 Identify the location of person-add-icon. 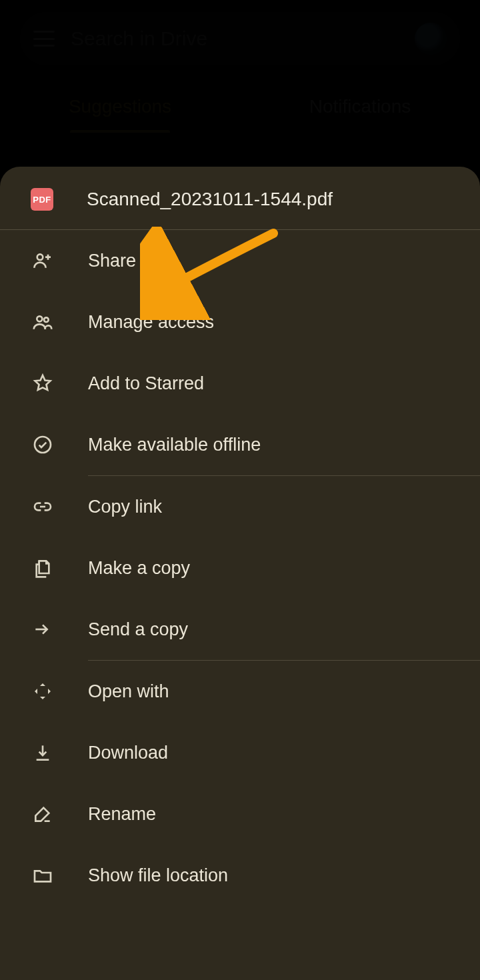
(43, 261).